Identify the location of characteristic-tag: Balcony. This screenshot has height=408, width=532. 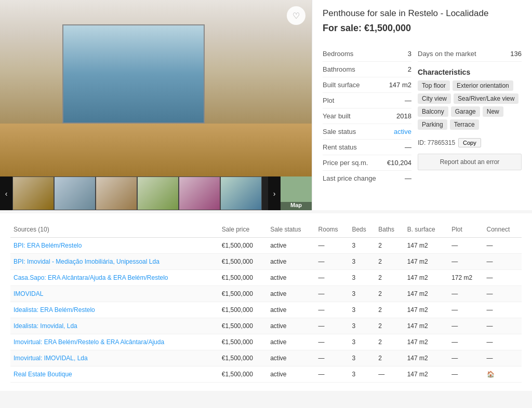
(433, 112).